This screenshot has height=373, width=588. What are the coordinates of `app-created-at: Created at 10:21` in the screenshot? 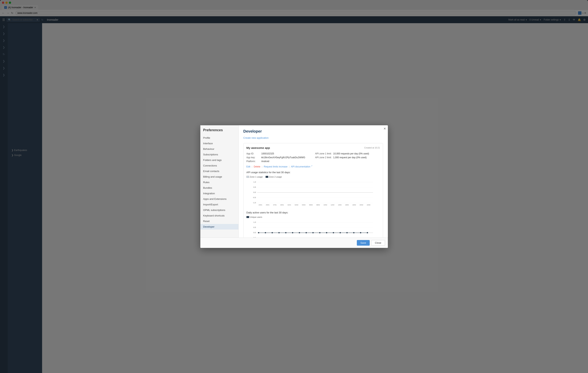 It's located at (372, 148).